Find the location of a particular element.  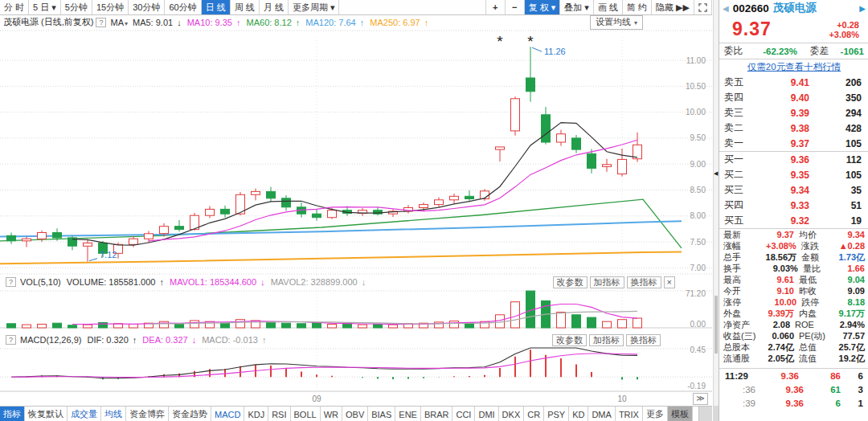

period-tab-2: 5 日 ▾ is located at coordinates (45, 7).